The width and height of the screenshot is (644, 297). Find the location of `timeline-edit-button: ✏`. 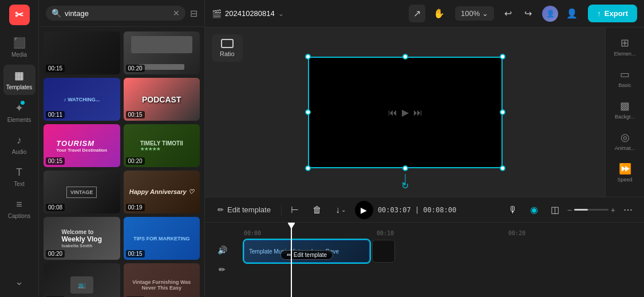

timeline-edit-button: ✏ is located at coordinates (222, 270).